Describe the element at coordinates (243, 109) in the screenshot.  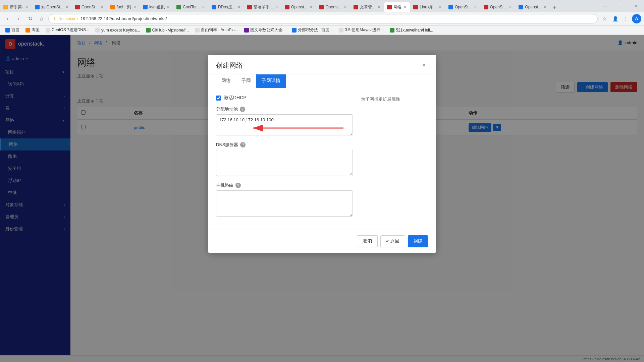
I see `pool-help-icon: ?` at that location.